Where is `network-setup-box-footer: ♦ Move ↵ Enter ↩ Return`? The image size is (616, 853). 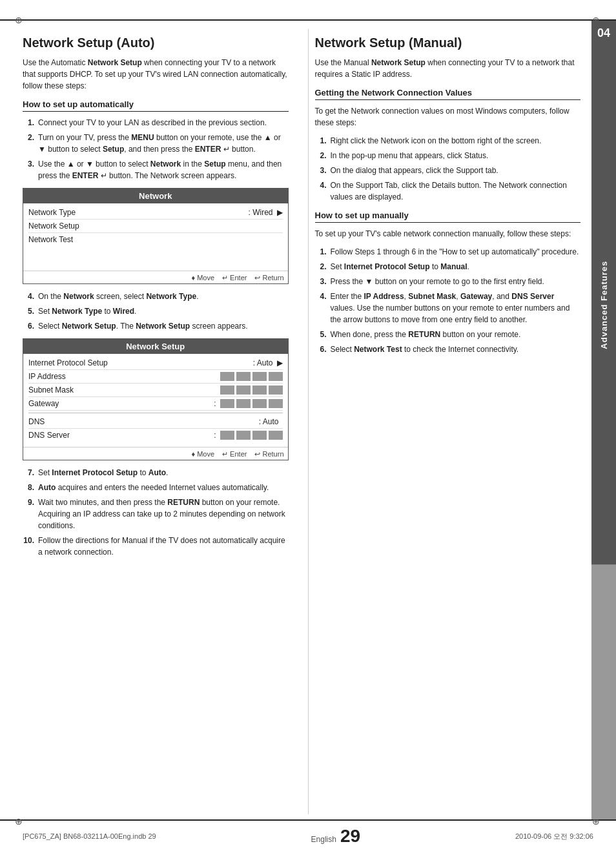
network-setup-box-footer: ♦ Move ↵ Enter ↩ Return is located at coordinates (156, 453).